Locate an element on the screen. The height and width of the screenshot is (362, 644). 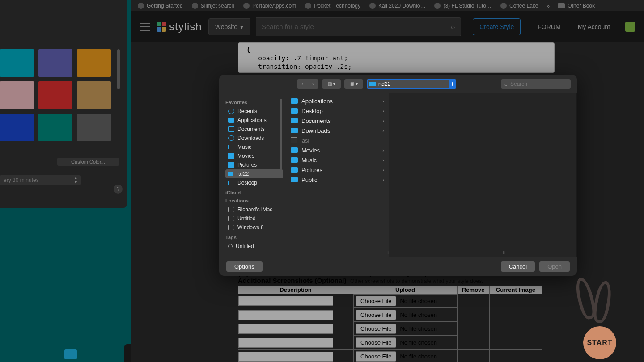
sidebar-item: Recents is located at coordinates (254, 111).